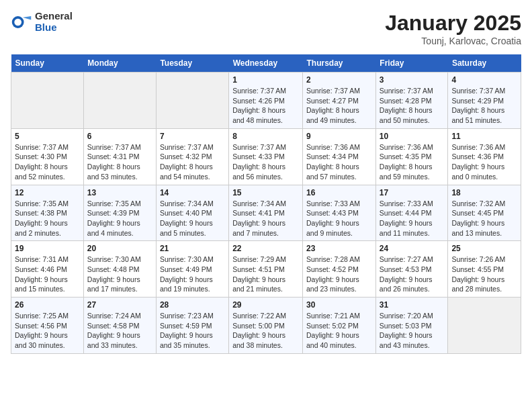 The image size is (532, 411). I want to click on day-info: Sunrise: 7:36 AM Sunset: 4:35 PM Dayligh…, so click(412, 163).